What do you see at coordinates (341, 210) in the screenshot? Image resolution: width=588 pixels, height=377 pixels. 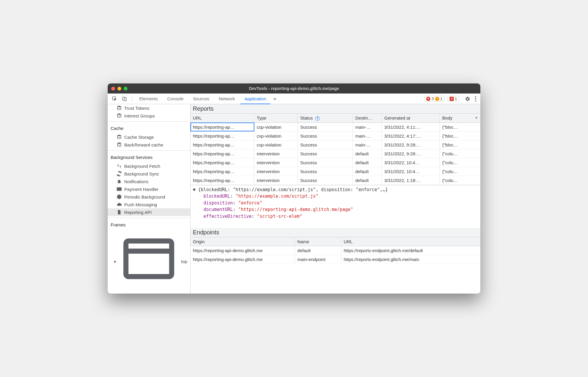 I see `object-property: documentURL: "https://reporting-api-demo…` at bounding box center [341, 210].